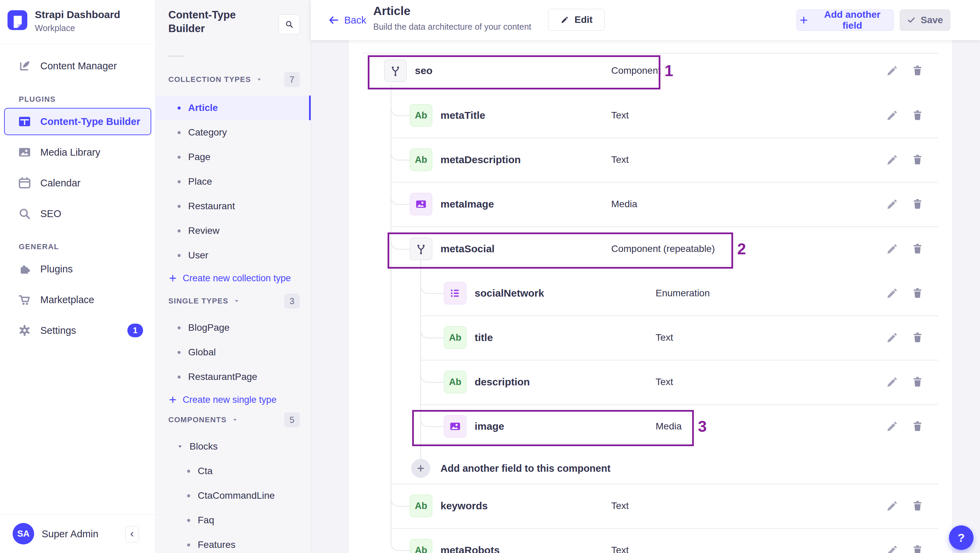  I want to click on sidebar-item-calendar: Calendar, so click(78, 183).